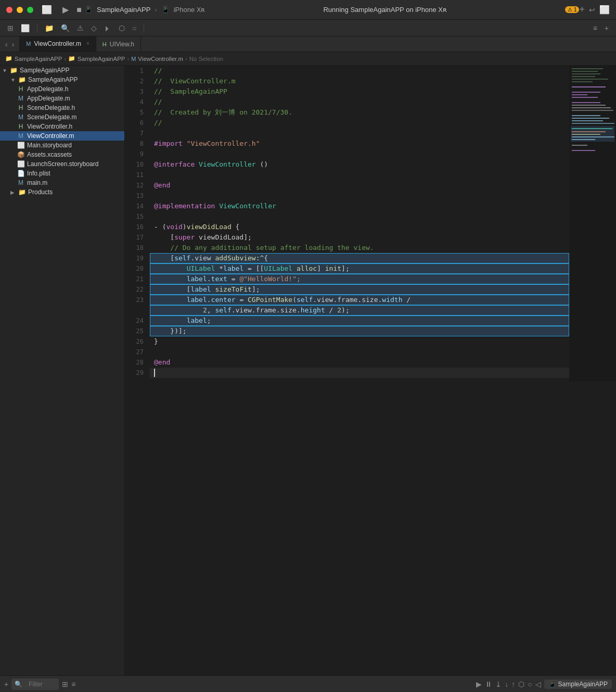 This screenshot has width=616, height=692. I want to click on code-line-1: //, so click(360, 71).